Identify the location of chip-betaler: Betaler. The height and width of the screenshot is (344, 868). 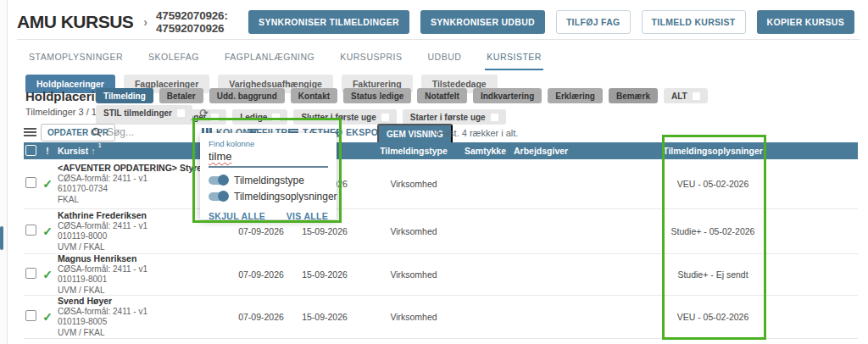
(181, 96).